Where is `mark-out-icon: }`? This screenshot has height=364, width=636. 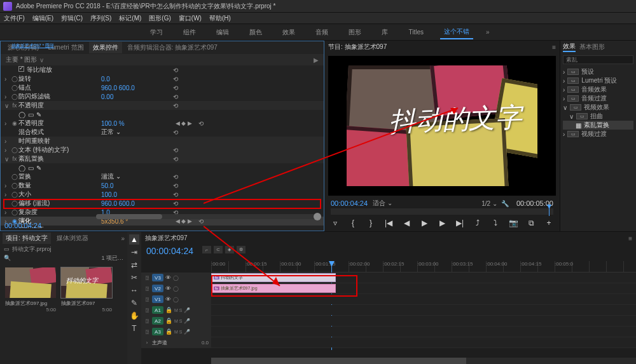 mark-out-icon: } is located at coordinates (371, 223).